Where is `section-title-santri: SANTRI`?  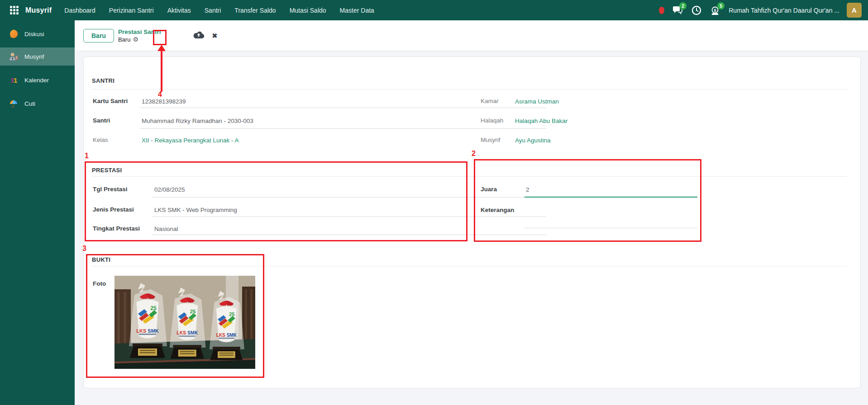 section-title-santri: SANTRI is located at coordinates (103, 80).